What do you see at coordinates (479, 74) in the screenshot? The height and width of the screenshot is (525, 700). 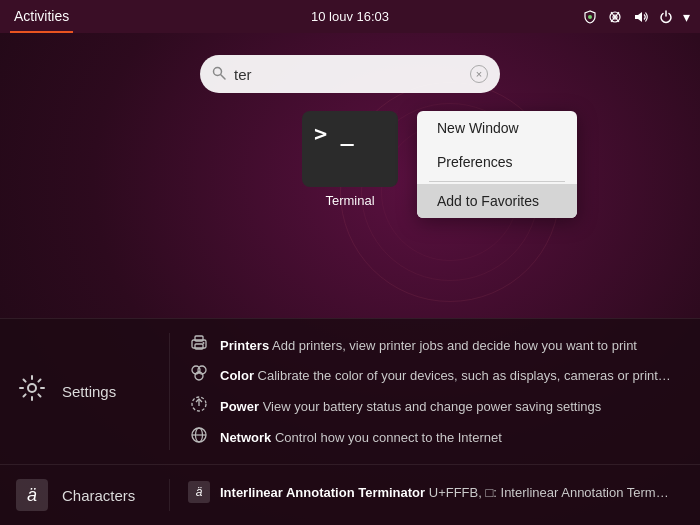 I see `search-clear-button: ×` at bounding box center [479, 74].